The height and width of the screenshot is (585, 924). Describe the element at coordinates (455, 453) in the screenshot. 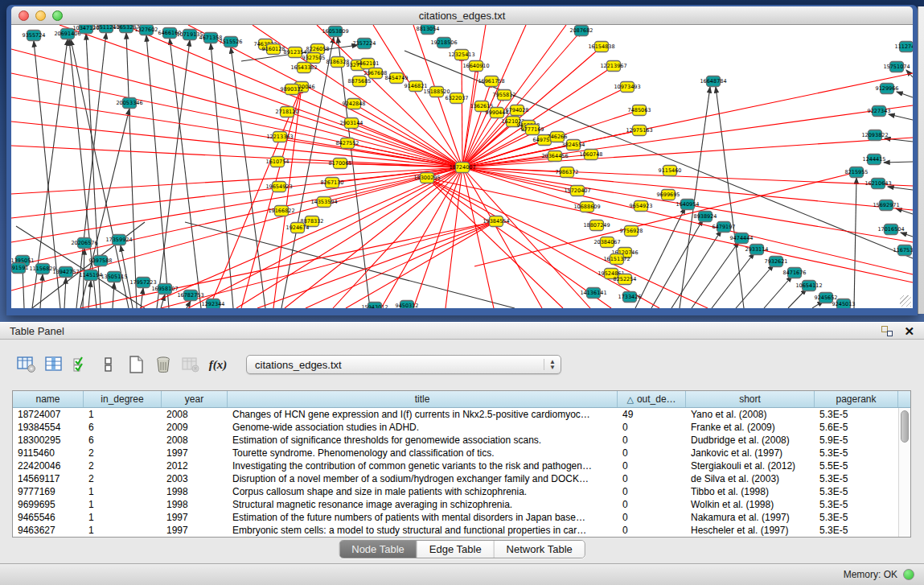

I see `table-row: 911546021997Tourette syndrome. Phenomeno…` at that location.